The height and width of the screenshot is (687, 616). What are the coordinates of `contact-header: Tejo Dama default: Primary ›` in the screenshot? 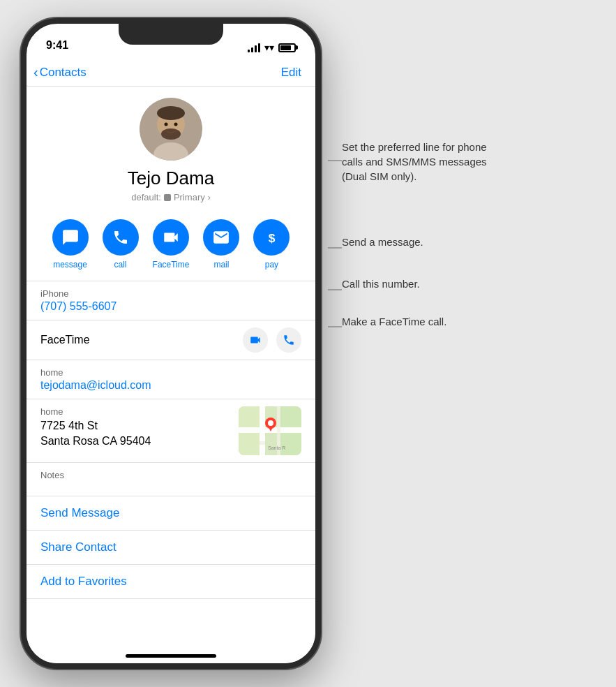 It's located at (171, 149).